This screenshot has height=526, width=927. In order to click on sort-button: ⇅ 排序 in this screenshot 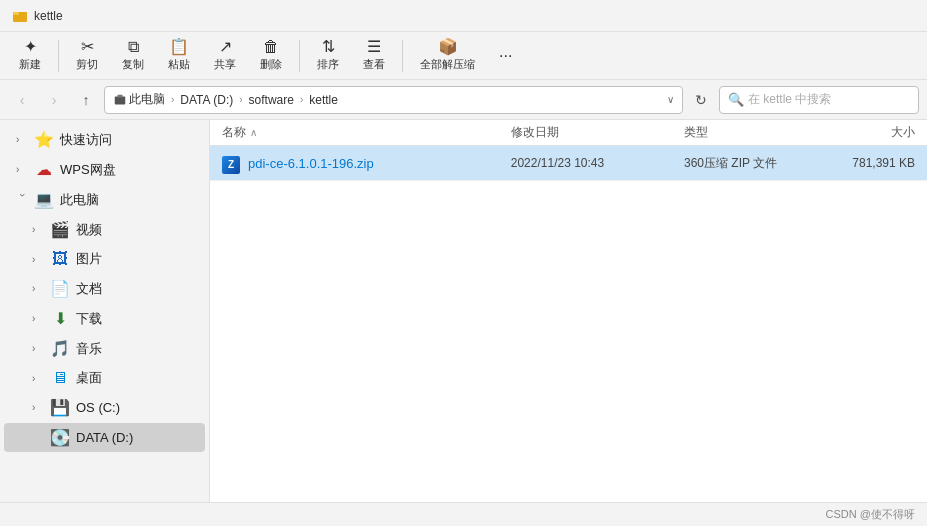, I will do `click(328, 56)`.